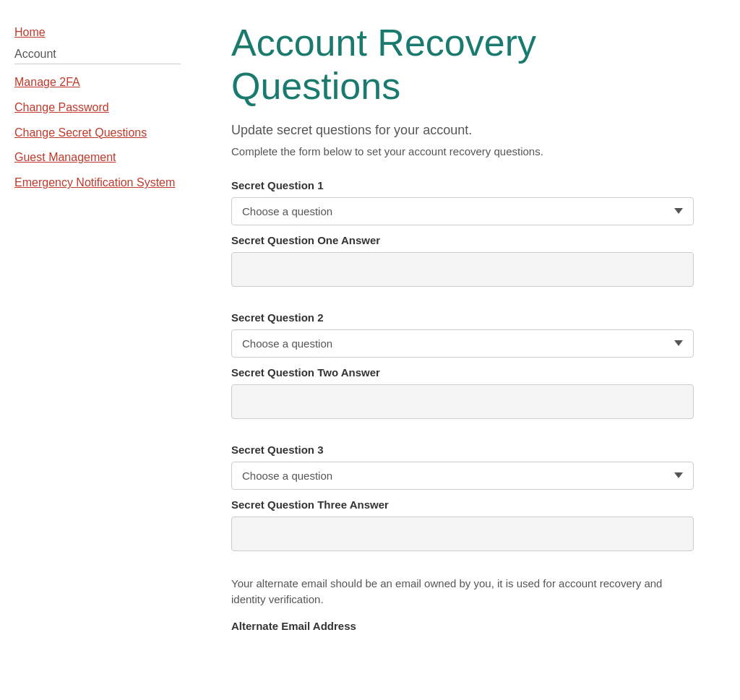 This screenshot has width=740, height=700. What do you see at coordinates (468, 130) in the screenshot?
I see `page-subtitle: Update secret questions for your account…` at bounding box center [468, 130].